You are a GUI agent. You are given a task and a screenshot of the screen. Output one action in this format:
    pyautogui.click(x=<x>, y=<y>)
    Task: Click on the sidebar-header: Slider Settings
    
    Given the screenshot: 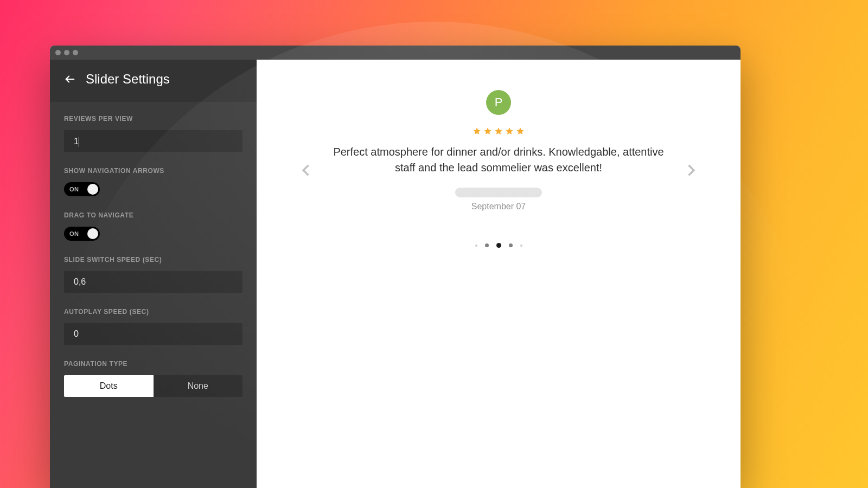 What is the action you would take?
    pyautogui.click(x=153, y=81)
    